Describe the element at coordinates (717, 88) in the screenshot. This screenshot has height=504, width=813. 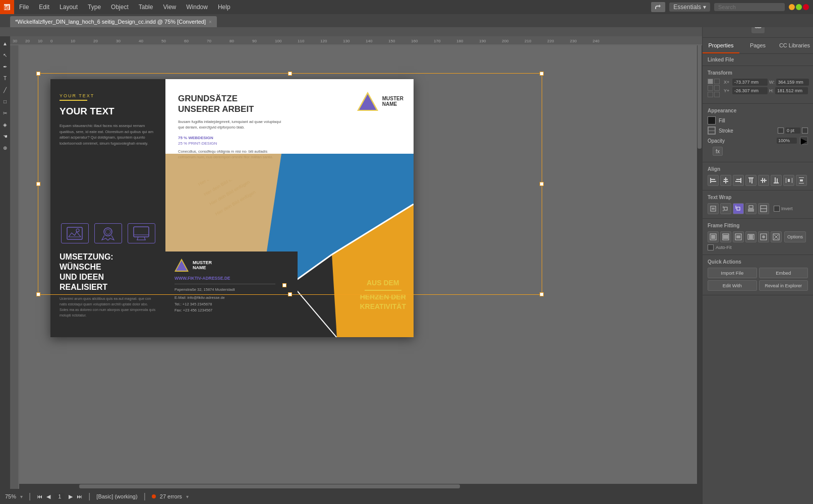
I see `ref-mc` at that location.